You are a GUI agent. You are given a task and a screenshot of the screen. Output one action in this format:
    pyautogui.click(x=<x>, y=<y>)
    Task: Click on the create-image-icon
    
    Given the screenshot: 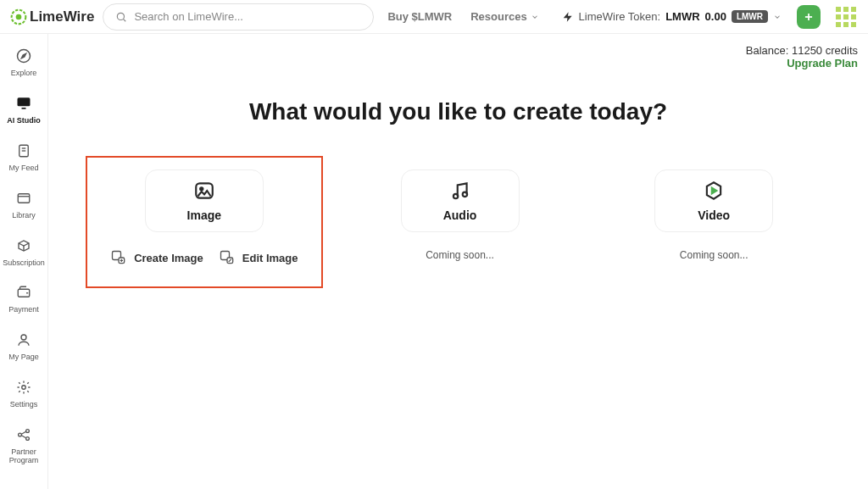 What is the action you would take?
    pyautogui.click(x=119, y=258)
    